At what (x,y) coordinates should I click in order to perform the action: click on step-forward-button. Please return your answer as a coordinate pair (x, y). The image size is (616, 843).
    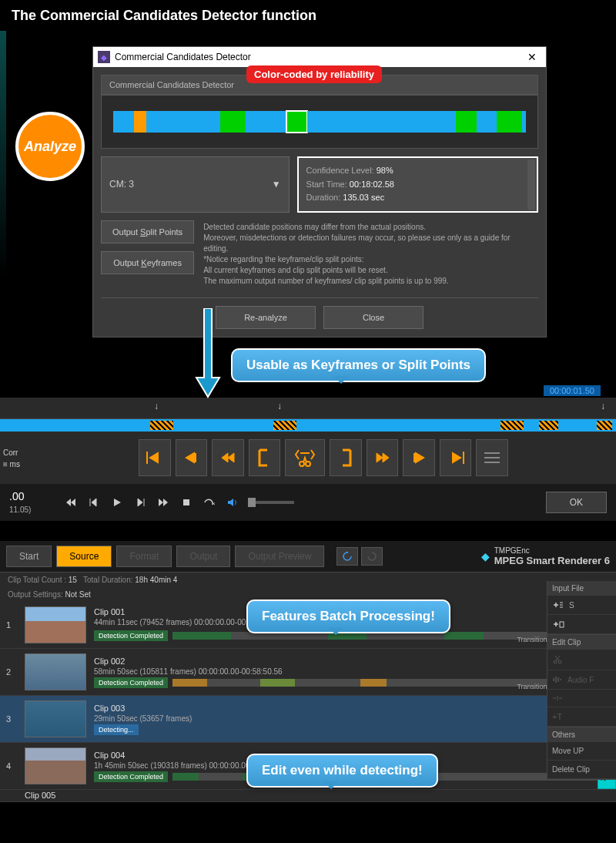
    Looking at the image, I should click on (419, 458).